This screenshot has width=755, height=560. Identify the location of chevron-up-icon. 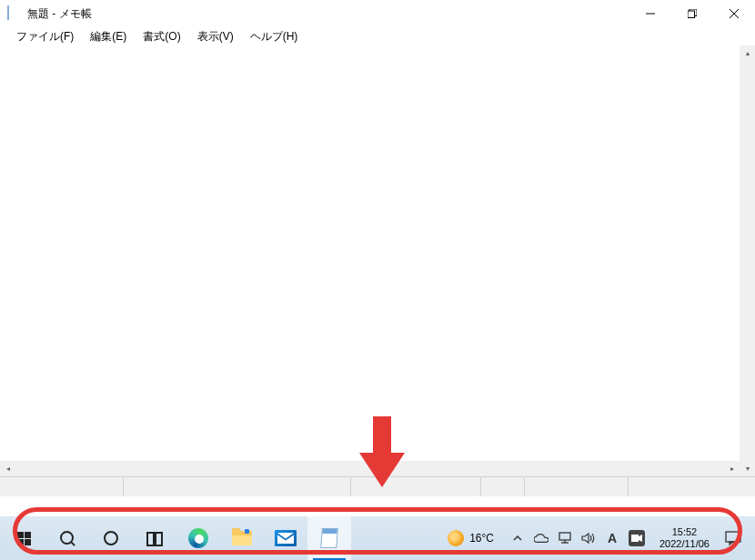
(518, 538).